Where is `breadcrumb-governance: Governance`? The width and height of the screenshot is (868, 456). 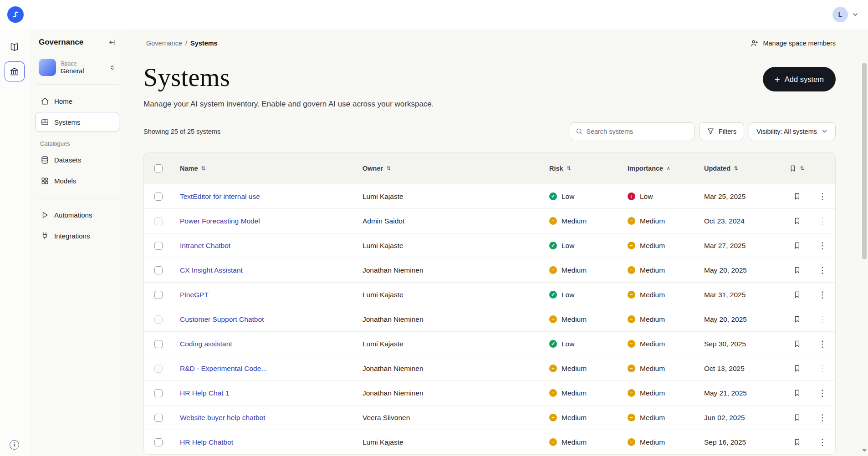
breadcrumb-governance: Governance is located at coordinates (164, 43).